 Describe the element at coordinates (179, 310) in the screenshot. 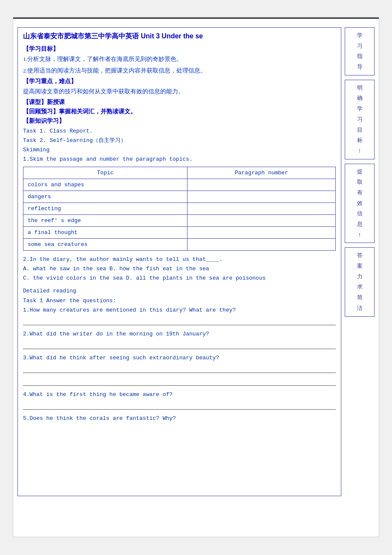

I see `question-1: 1.How many creatures are mentioned in th…` at that location.